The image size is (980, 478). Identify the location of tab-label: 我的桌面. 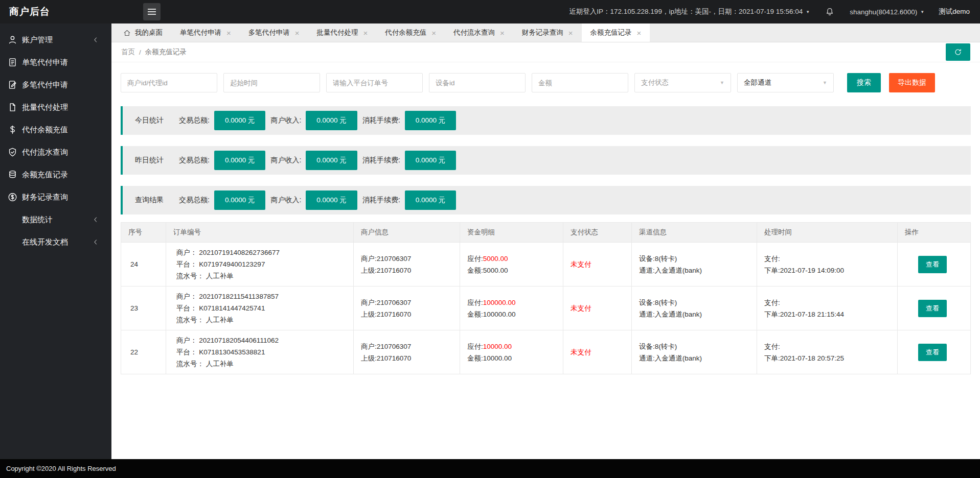
(149, 33).